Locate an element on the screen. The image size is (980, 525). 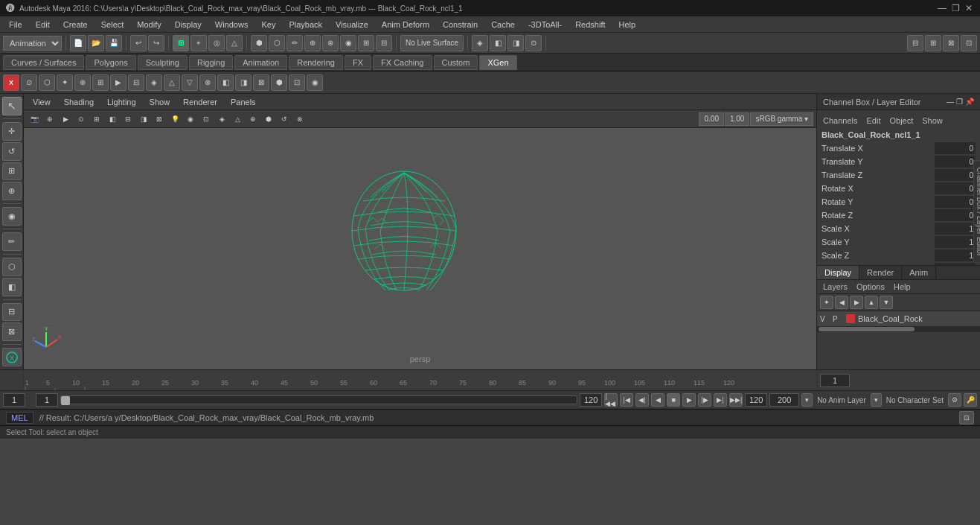
vp-menu-view: View is located at coordinates (42, 102).